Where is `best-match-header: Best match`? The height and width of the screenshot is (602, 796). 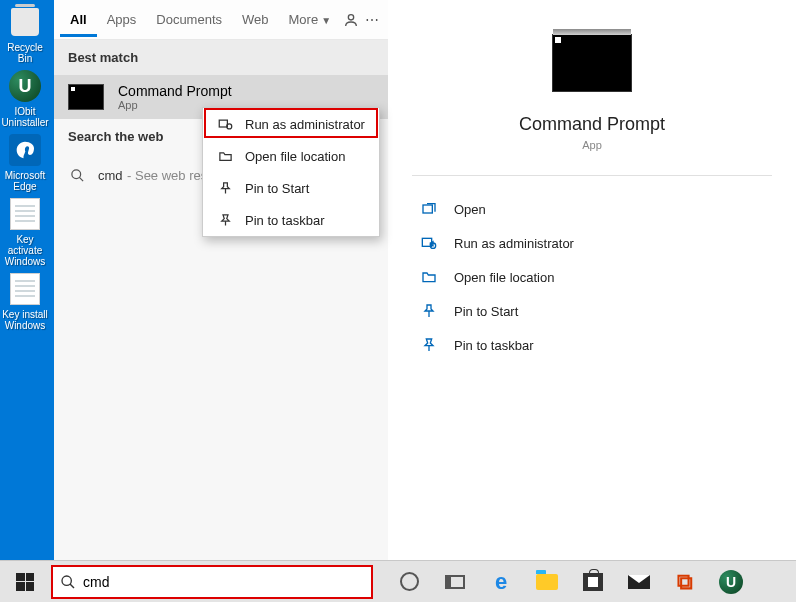 best-match-header: Best match is located at coordinates (221, 58).